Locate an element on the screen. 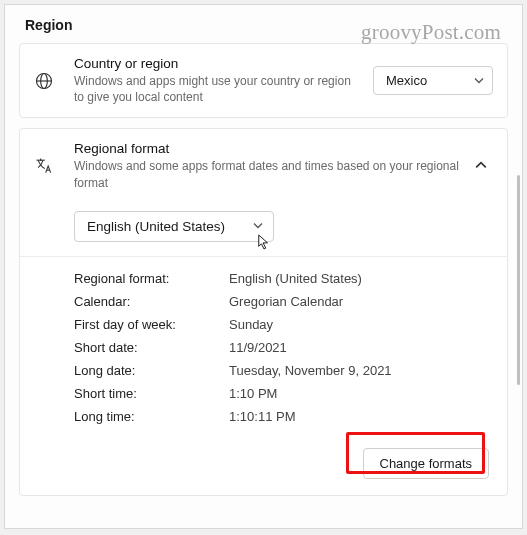 This screenshot has height=535, width=527. detail-label: Long date: is located at coordinates (152, 370).